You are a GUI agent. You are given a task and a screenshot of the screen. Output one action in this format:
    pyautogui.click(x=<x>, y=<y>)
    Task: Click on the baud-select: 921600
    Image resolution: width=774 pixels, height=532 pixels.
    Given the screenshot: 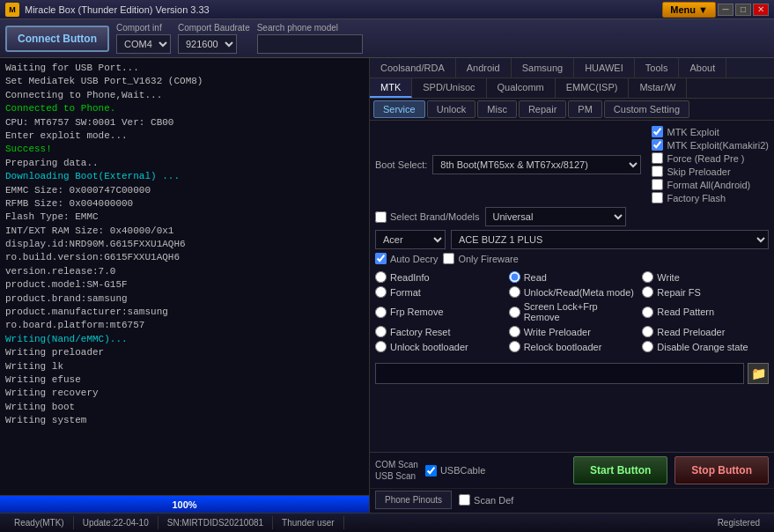 What is the action you would take?
    pyautogui.click(x=208, y=44)
    